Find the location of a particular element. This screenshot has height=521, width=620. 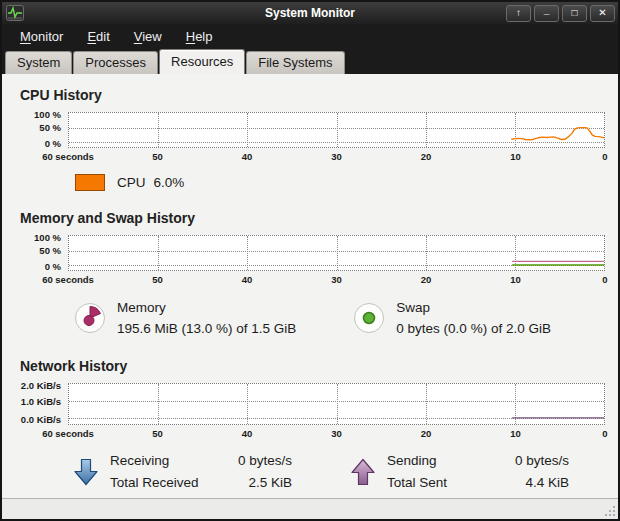

cpu-legend-label: CPU is located at coordinates (132, 182).